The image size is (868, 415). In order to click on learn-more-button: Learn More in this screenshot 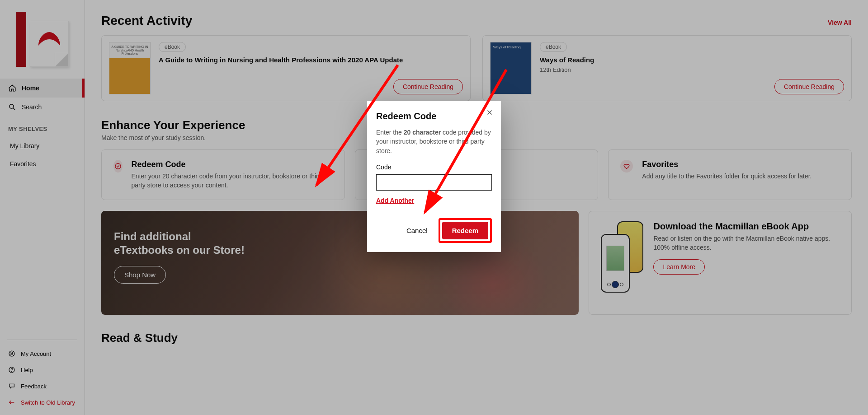, I will do `click(679, 267)`.